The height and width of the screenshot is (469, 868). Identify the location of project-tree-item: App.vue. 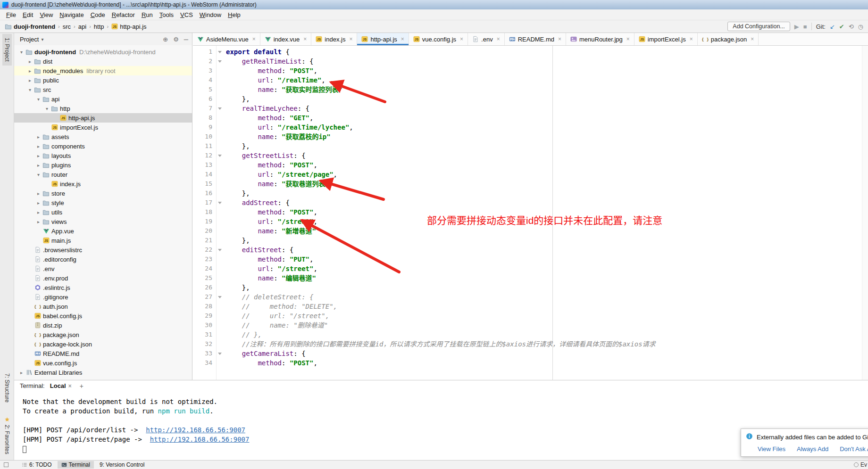
(103, 231).